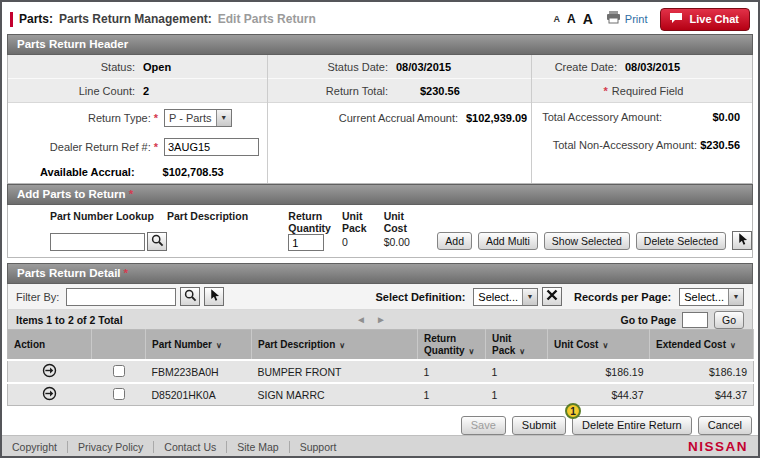 This screenshot has width=760, height=458. Describe the element at coordinates (400, 119) in the screenshot. I see `header-column-middle: Status Date: 08/03/2015 Return Total: $2…` at that location.